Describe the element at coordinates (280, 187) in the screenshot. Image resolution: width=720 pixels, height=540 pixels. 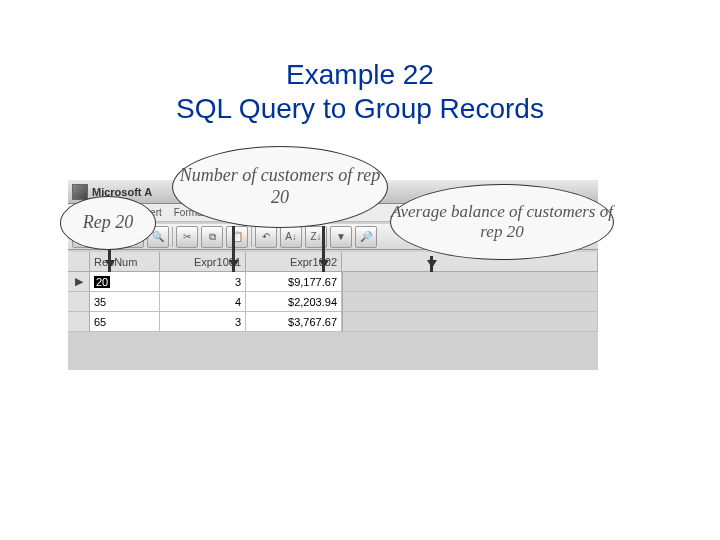
I see `callout-number: Number of customers of rep 20` at that location.